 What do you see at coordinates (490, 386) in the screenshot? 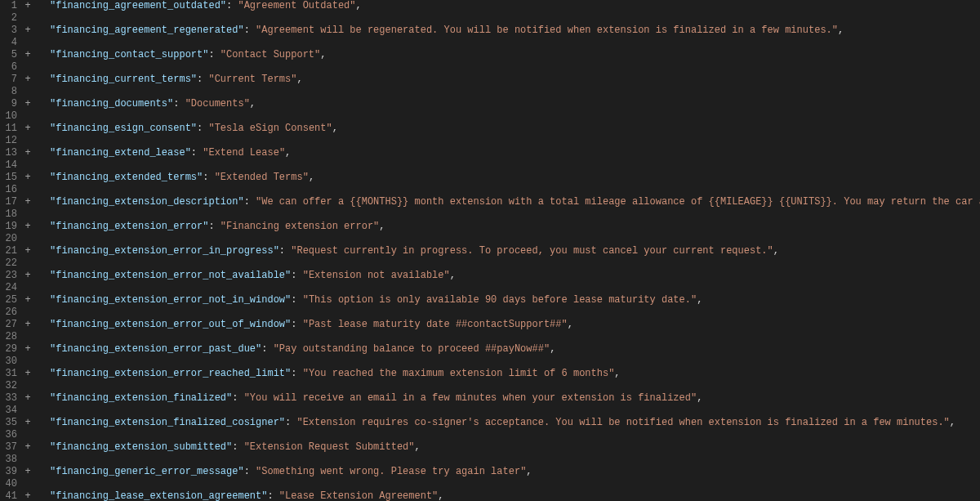
I see `diff-line: 32` at bounding box center [490, 386].